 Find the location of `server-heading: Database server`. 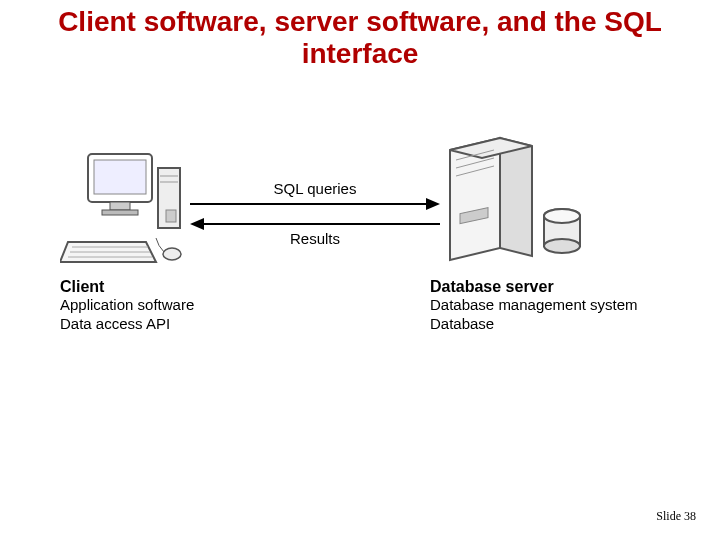

server-heading: Database server is located at coordinates (534, 287).